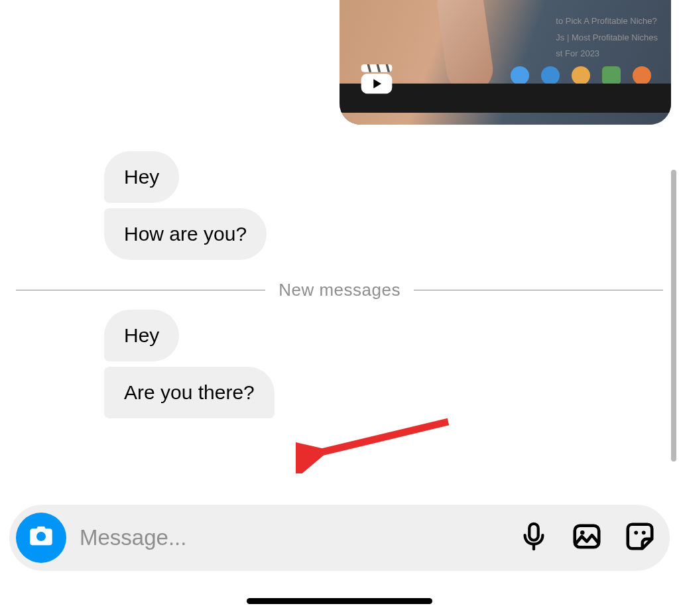 This screenshot has width=679, height=616. What do you see at coordinates (587, 538) in the screenshot?
I see `gallery-icon` at bounding box center [587, 538].